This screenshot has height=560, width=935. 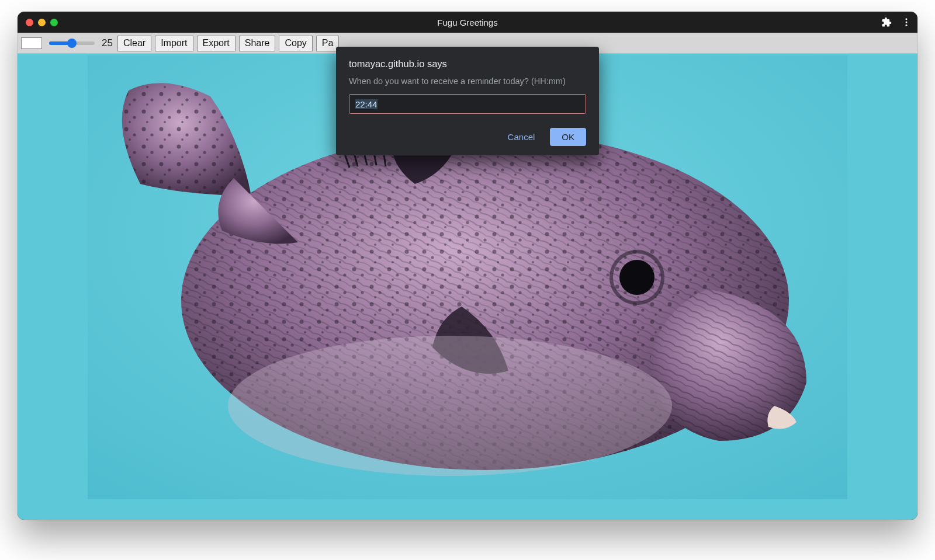 I want to click on titlebar: Fugu Greetings, so click(x=468, y=22).